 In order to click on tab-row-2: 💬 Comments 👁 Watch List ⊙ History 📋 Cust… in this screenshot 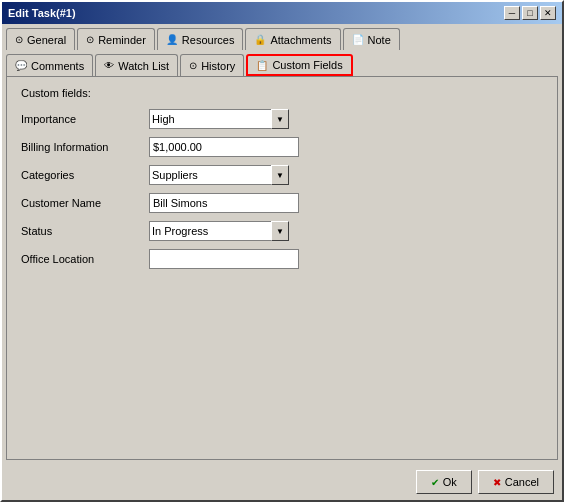, I will do `click(282, 63)`.